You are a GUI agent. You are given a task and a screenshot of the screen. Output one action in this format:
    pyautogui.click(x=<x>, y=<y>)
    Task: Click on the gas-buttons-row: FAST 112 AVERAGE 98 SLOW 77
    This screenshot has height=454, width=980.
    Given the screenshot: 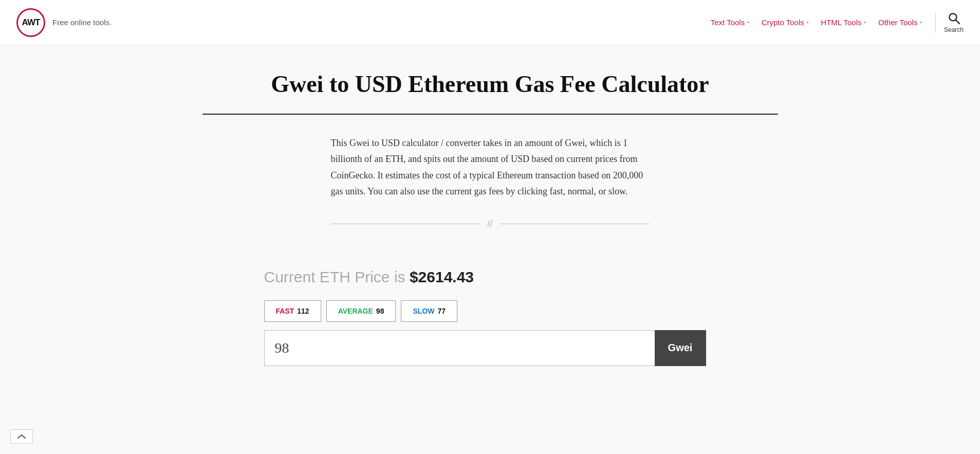 What is the action you would take?
    pyautogui.click(x=490, y=311)
    